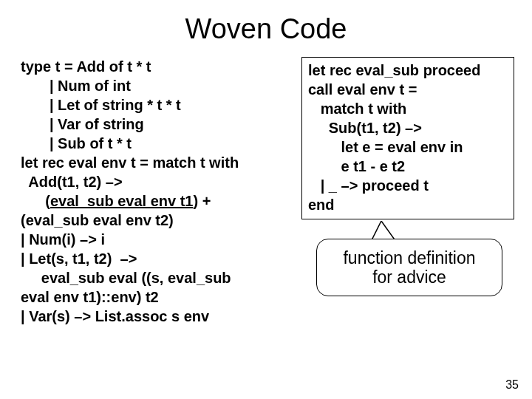 The image size is (532, 399). What do you see at coordinates (76, 143) in the screenshot?
I see `code-line: | Sub of t * t` at bounding box center [76, 143].